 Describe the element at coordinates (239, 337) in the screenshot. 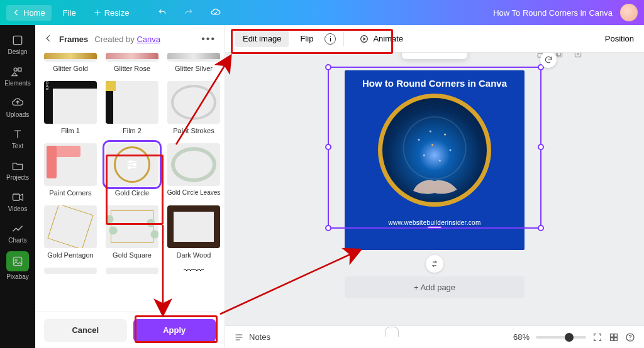

I see `notes-icon` at that location.